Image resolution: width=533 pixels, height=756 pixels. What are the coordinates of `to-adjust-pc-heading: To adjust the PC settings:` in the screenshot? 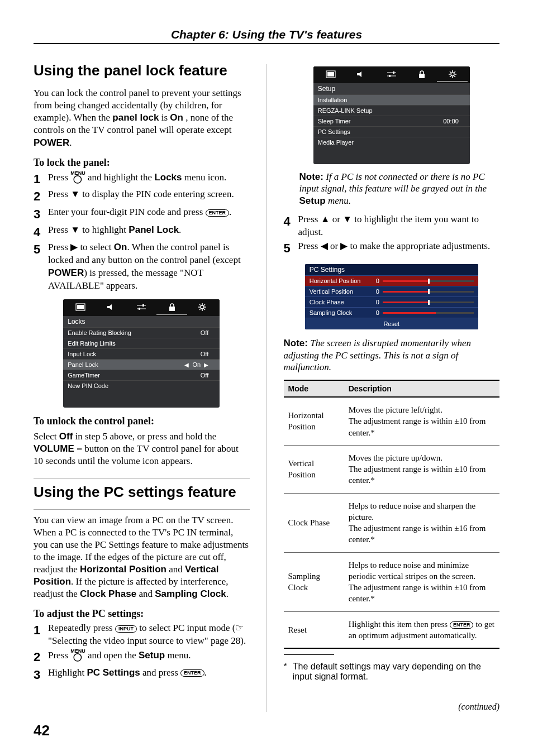 It's located at (142, 614).